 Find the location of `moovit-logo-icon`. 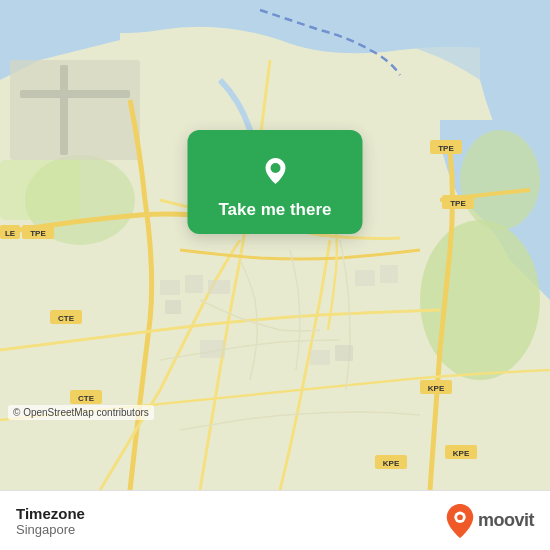

moovit-logo-icon is located at coordinates (460, 521).